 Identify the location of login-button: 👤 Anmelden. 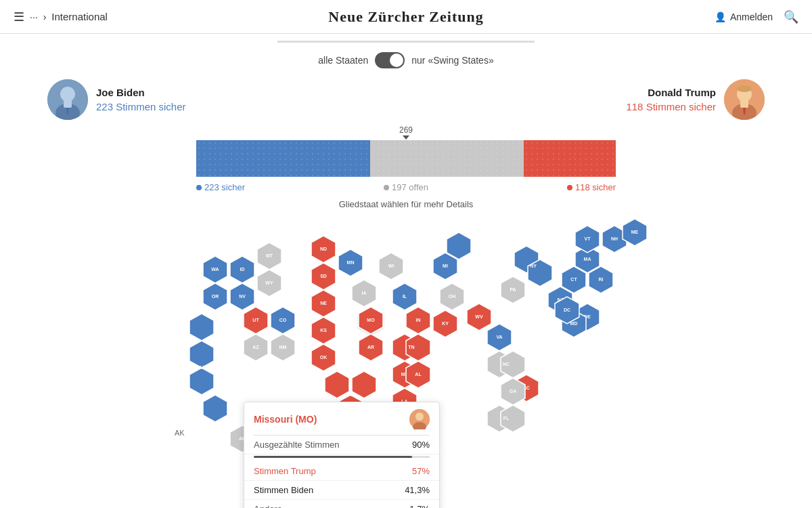
(744, 17).